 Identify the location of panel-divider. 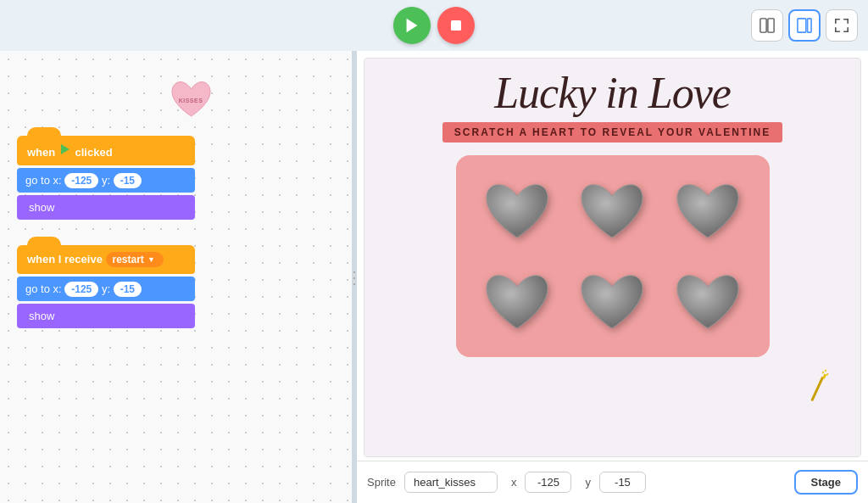
(354, 277).